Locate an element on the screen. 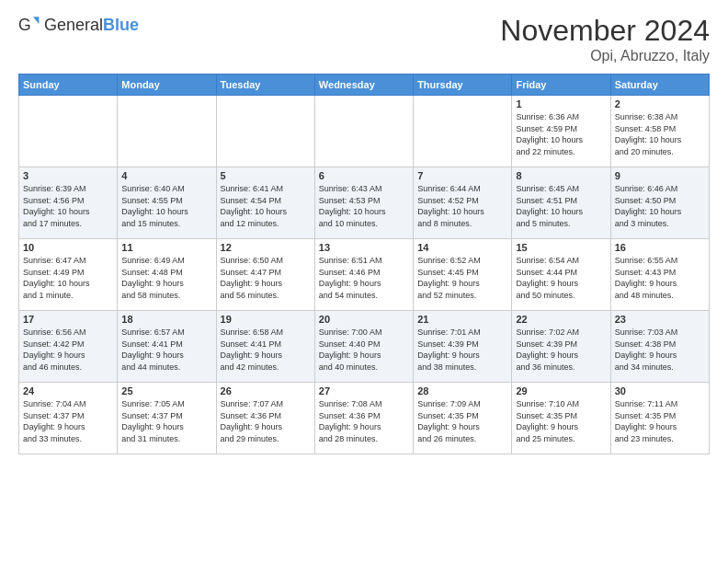  calendar-cell: 29Sunrise: 7:10 AM Sunset: 4:35 PM Dayli… is located at coordinates (561, 419).